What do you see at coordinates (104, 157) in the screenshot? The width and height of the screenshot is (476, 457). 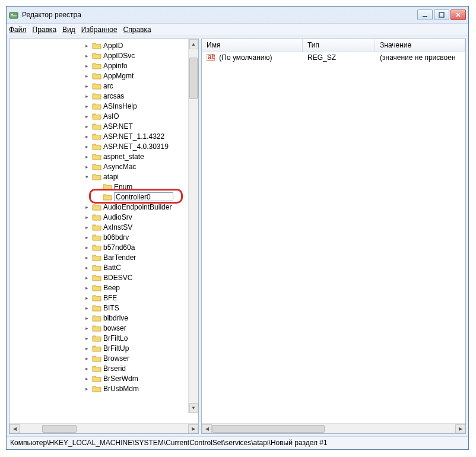 I see `tree-item: ▸aspnet_state` at bounding box center [104, 157].